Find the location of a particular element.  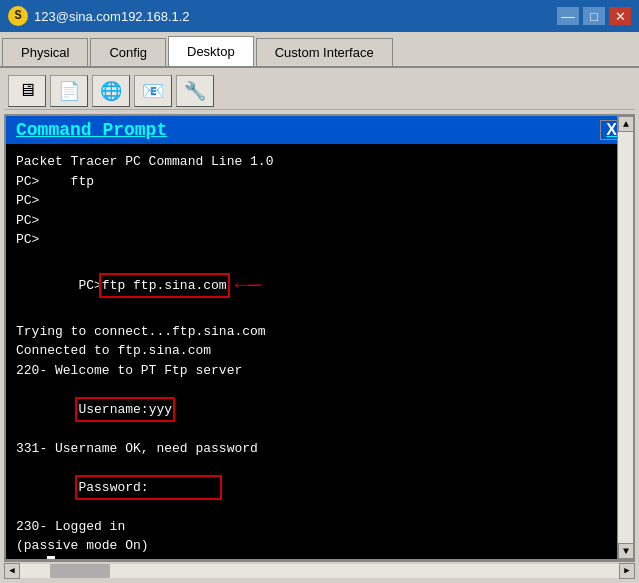

bottom-scrollbar: ◀ ▶ is located at coordinates (320, 570).